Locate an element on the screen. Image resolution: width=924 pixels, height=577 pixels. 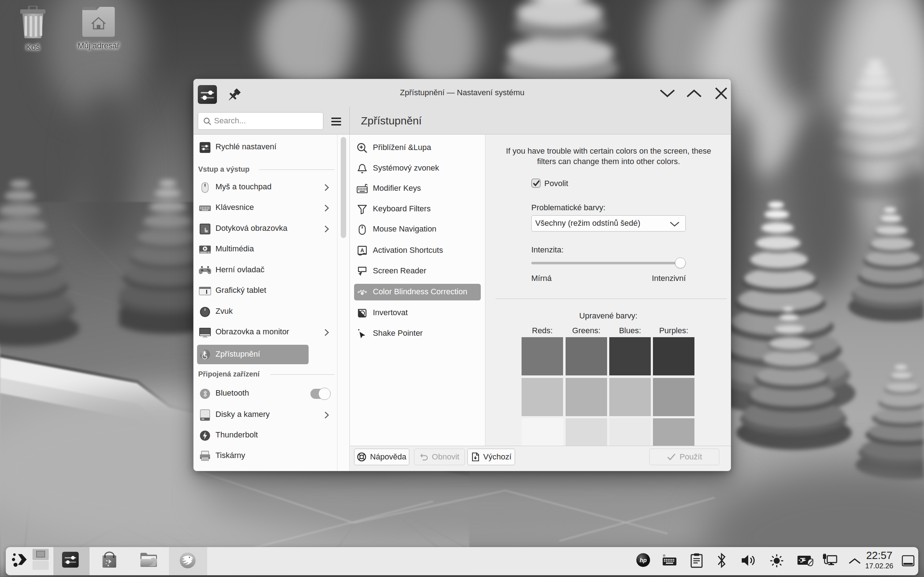
svg-text: hp is located at coordinates (643, 560).